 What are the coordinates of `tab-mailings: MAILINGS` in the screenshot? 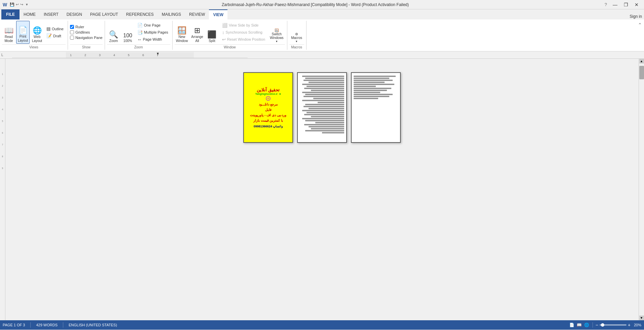 It's located at (172, 14).